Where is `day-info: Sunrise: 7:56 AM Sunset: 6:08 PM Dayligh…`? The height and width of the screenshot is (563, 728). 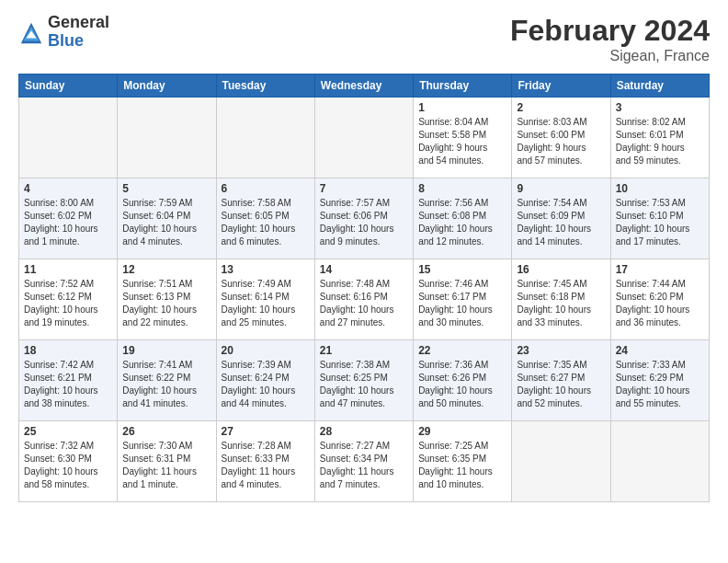 day-info: Sunrise: 7:56 AM Sunset: 6:08 PM Dayligh… is located at coordinates (462, 223).